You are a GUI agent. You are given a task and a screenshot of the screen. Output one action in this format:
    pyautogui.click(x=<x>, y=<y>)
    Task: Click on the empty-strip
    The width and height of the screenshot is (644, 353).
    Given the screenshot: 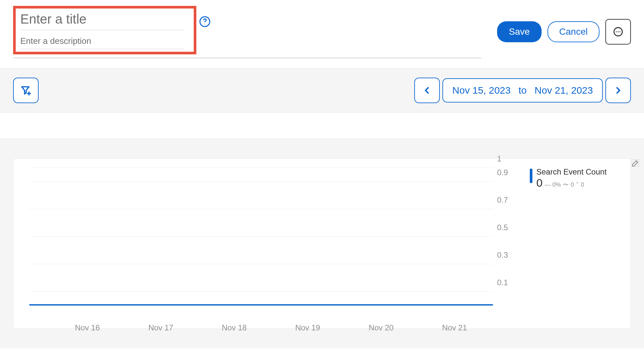 What is the action you would take?
    pyautogui.click(x=322, y=126)
    